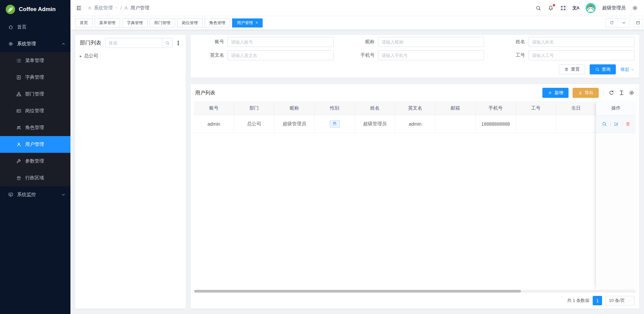  I want to click on job-no-input, so click(582, 55).